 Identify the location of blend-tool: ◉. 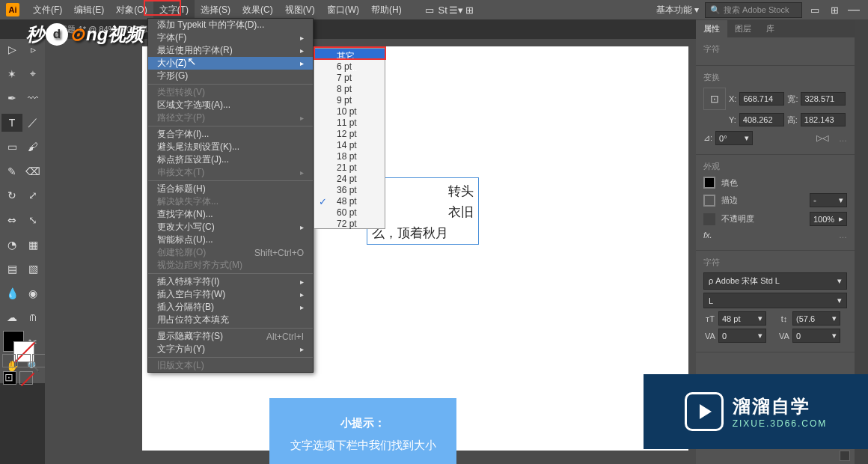
(33, 293).